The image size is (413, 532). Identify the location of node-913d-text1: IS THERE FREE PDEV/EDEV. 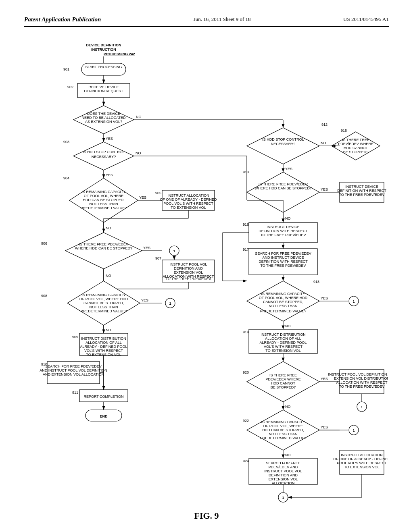
(283, 184).